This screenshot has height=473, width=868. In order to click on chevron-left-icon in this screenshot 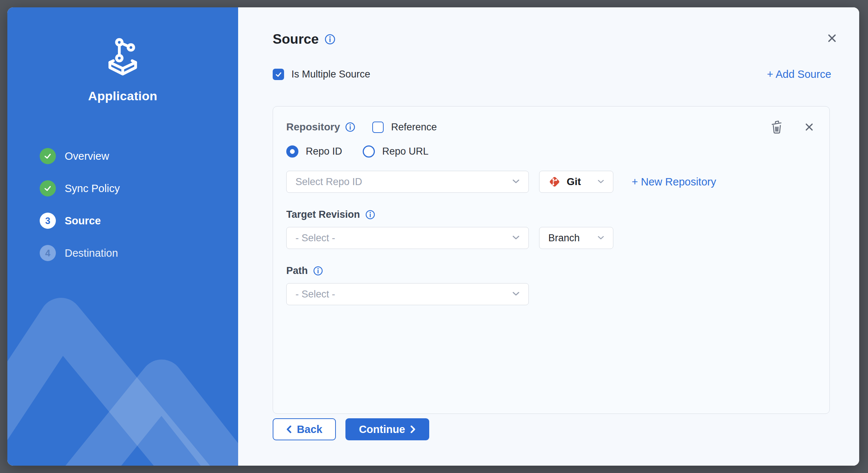, I will do `click(289, 429)`.